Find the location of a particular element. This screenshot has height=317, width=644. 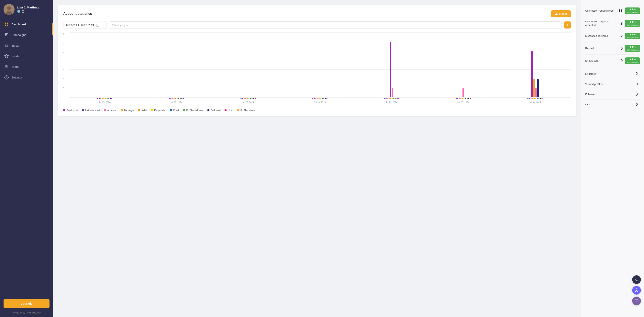

stat-label-messages-delivered: Messages delivered is located at coordinates (600, 36).